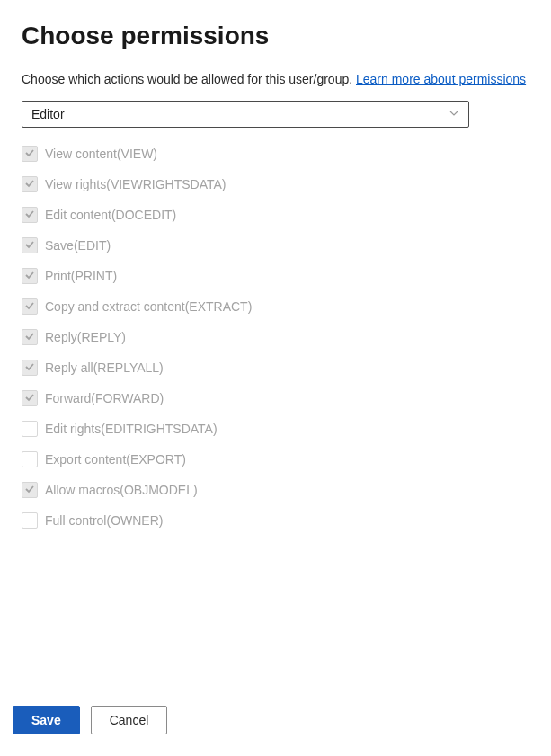 The width and height of the screenshot is (551, 756). I want to click on save-button: Save, so click(47, 720).